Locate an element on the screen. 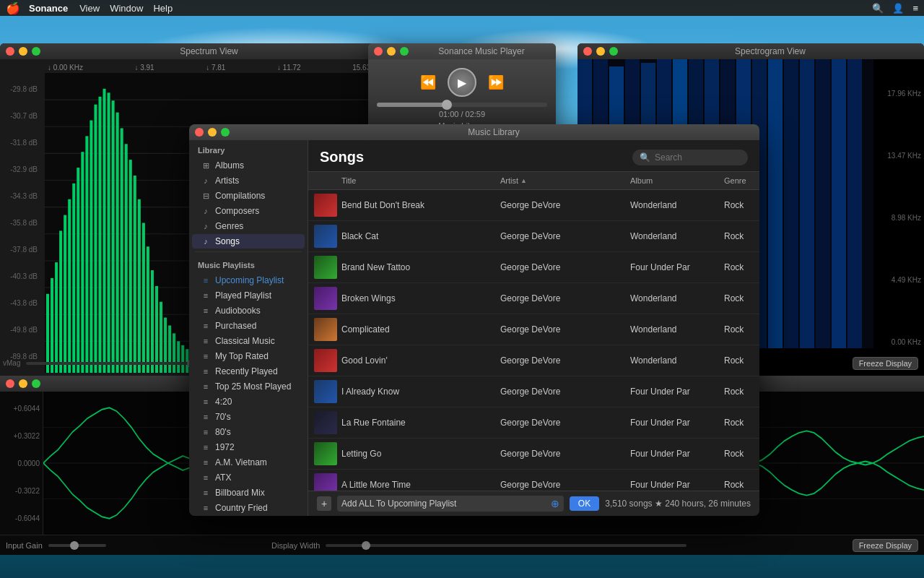  play-button: ▶ is located at coordinates (462, 82).